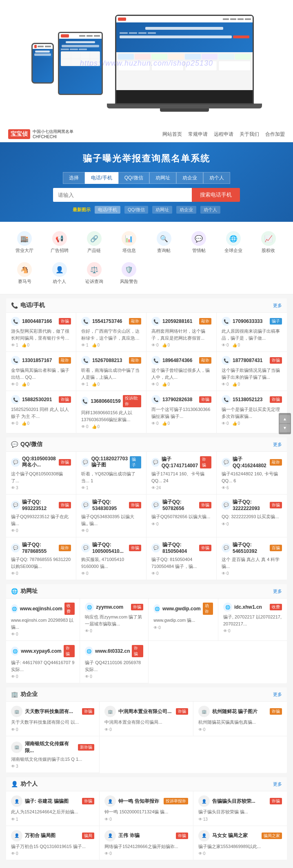 Image resolution: width=293 pixels, height=868 pixels. What do you see at coordinates (182, 559) in the screenshot?
I see `table-row: 💬 骗子QQ: 815050404 诈骗 骗子QQ: 815050404 710…` at bounding box center [182, 559].